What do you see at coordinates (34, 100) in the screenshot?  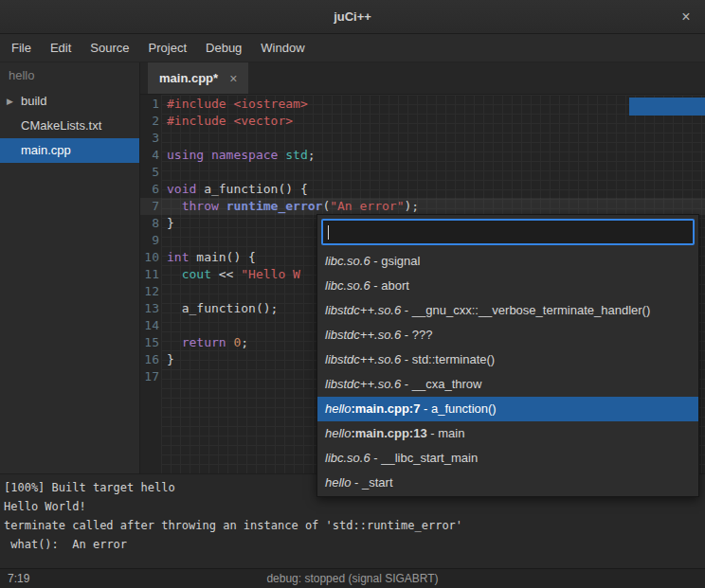 I see `tree-item-label: build` at bounding box center [34, 100].